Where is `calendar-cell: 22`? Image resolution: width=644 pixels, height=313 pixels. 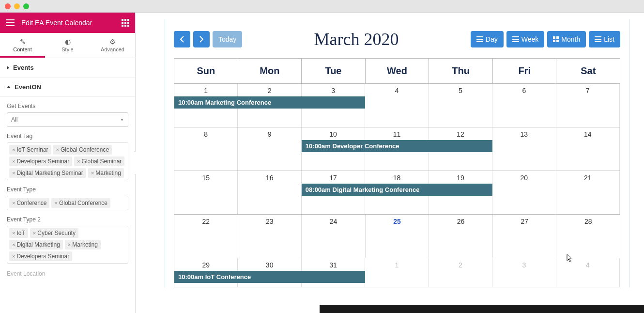 calendar-cell: 22 is located at coordinates (206, 236).